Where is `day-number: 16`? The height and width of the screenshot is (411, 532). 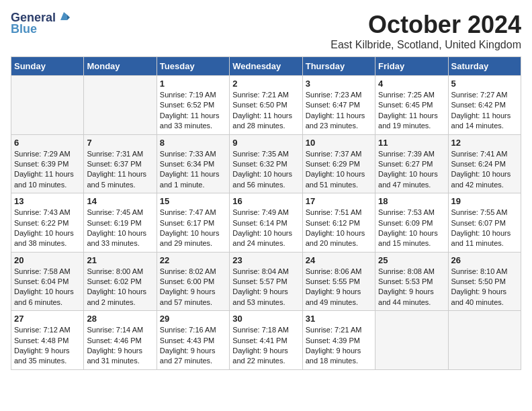
day-number: 16 is located at coordinates (266, 201).